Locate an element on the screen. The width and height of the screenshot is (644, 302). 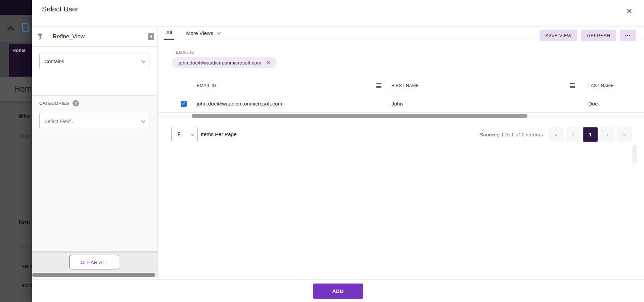
collapse-panel-button is located at coordinates (151, 37).